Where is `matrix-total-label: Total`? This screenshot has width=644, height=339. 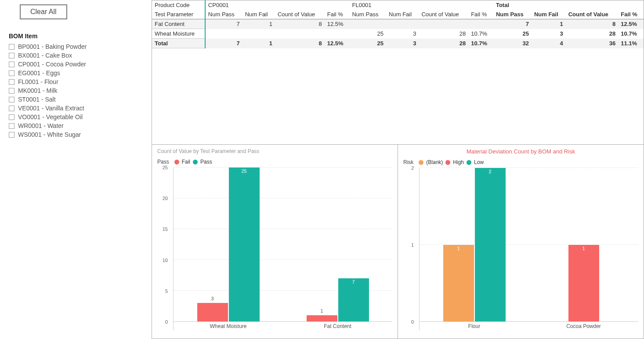 matrix-total-label: Total is located at coordinates (178, 44).